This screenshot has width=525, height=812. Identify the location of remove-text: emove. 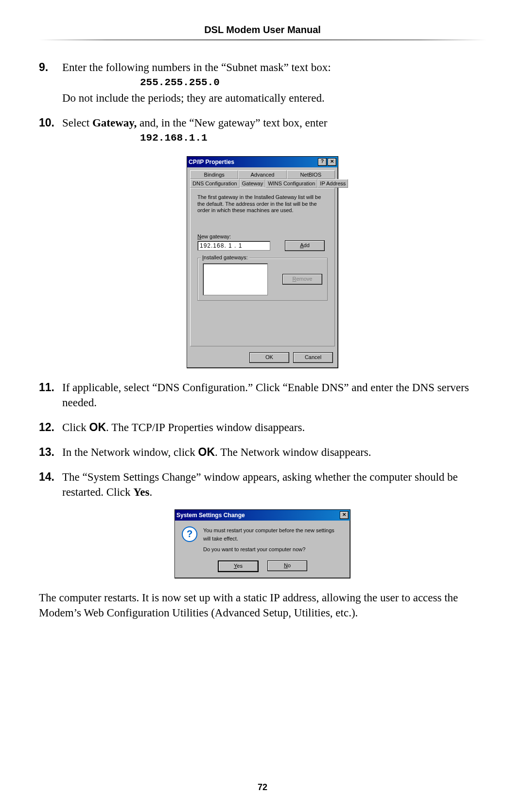
(304, 279).